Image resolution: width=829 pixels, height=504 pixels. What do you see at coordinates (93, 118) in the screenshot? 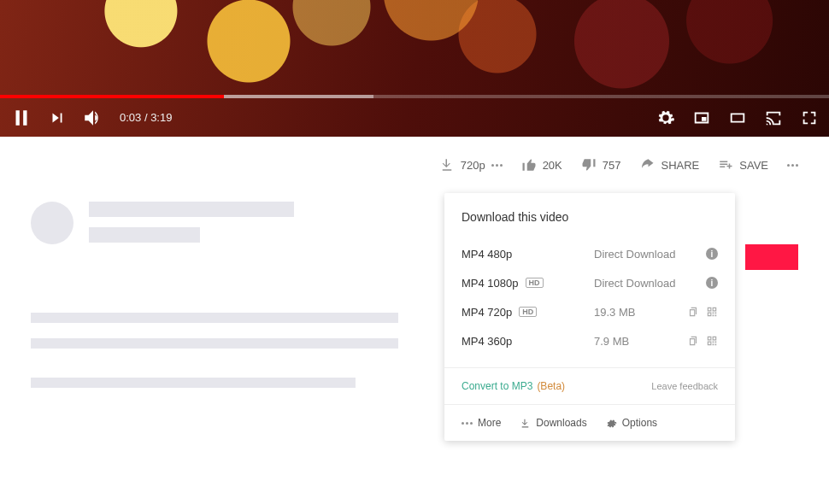
I see `volume-icon` at bounding box center [93, 118].